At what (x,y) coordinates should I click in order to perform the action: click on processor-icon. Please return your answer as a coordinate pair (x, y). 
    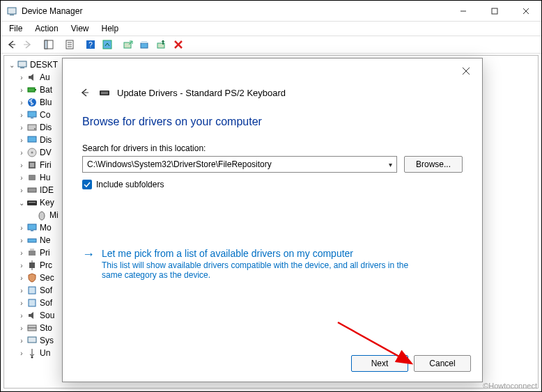
    Looking at the image, I should click on (32, 265).